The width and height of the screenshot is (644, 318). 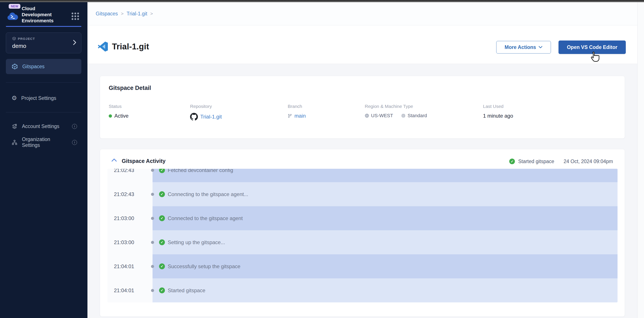 What do you see at coordinates (196, 242) in the screenshot?
I see `log-message: Setting up the gitspace...` at bounding box center [196, 242].